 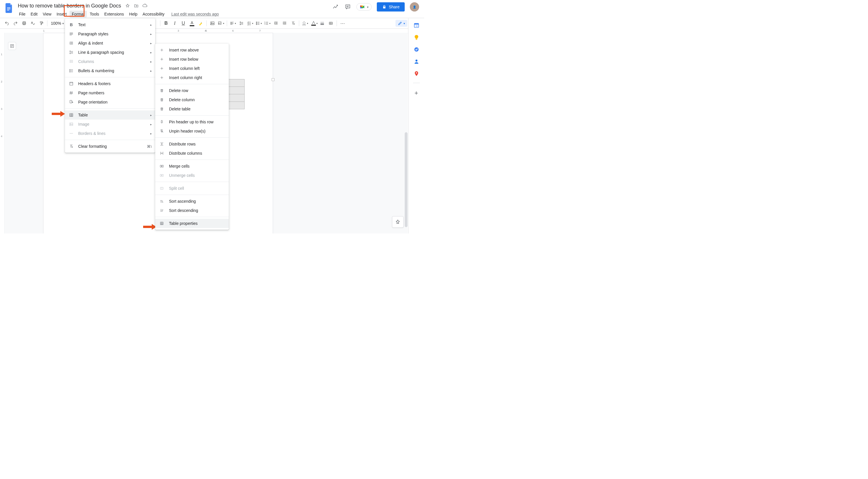 What do you see at coordinates (183, 23) in the screenshot?
I see `underline-button: U` at bounding box center [183, 23].